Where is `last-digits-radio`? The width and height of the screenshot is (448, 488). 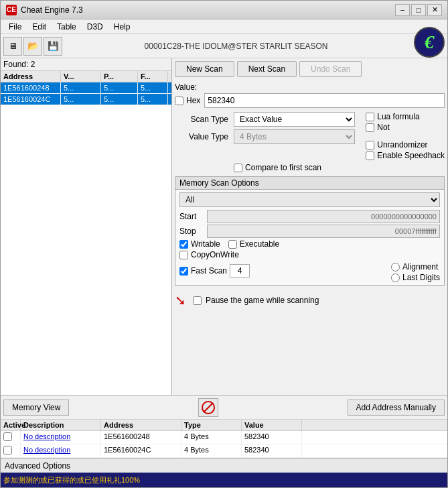 last-digits-radio is located at coordinates (395, 278).